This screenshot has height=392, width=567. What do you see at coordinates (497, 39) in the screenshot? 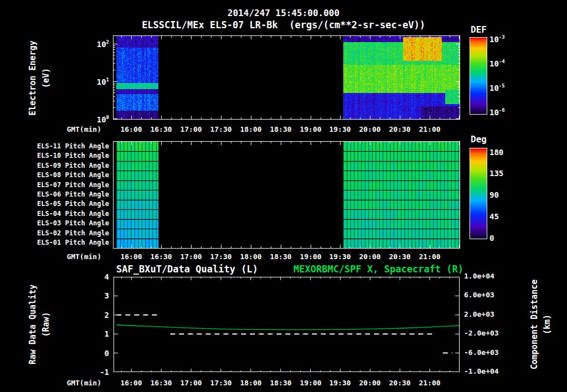
I see `def-colorbar-tick: 10-3` at bounding box center [497, 39].